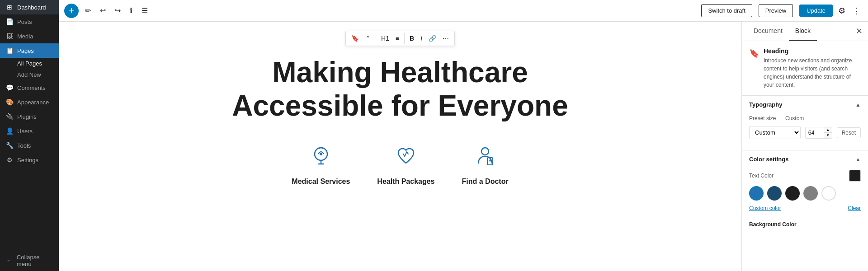 The width and height of the screenshot is (868, 271). What do you see at coordinates (30, 63) in the screenshot?
I see `sub-label: All Pages` at bounding box center [30, 63].